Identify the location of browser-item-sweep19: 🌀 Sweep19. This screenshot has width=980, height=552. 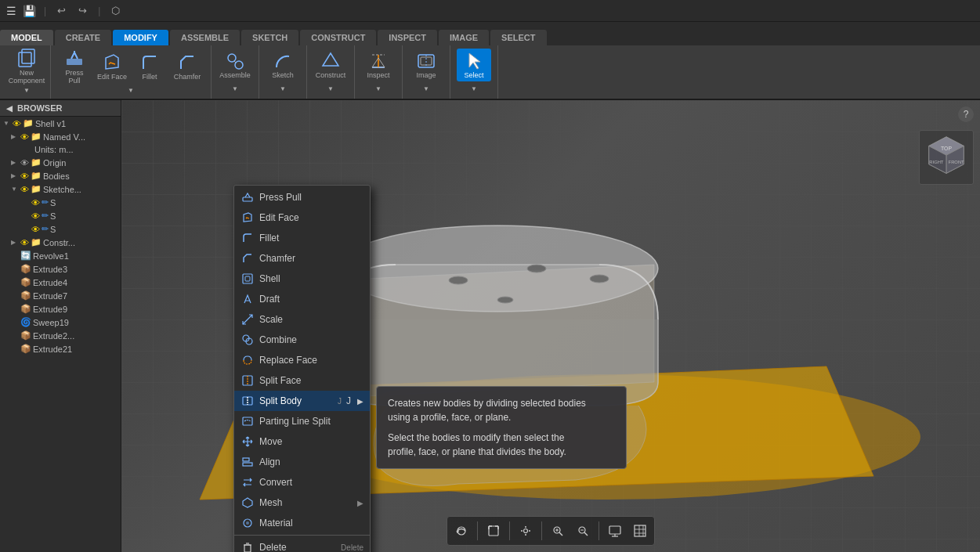
(60, 323).